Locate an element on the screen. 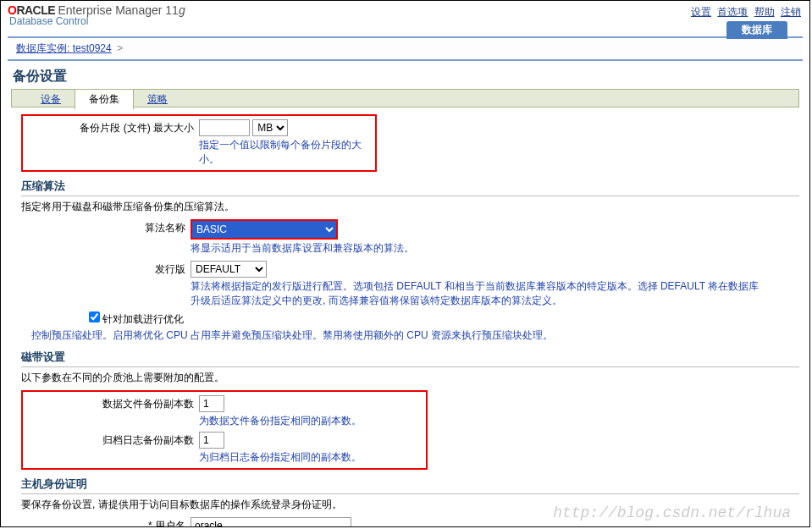 The image size is (812, 529). optimize-label: 针对加载进行优化 is located at coordinates (143, 319).